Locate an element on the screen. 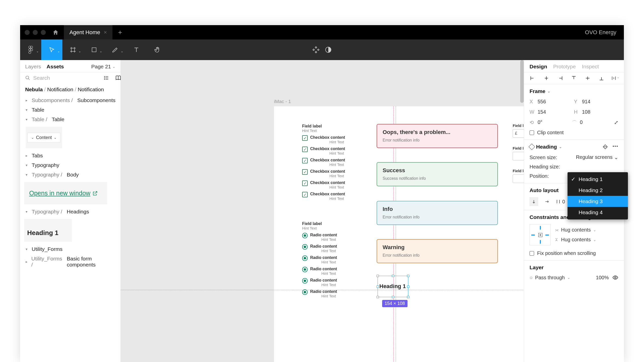 Image resolution: width=644 pixels, height=362 pixels. w-input: 154 is located at coordinates (551, 112).